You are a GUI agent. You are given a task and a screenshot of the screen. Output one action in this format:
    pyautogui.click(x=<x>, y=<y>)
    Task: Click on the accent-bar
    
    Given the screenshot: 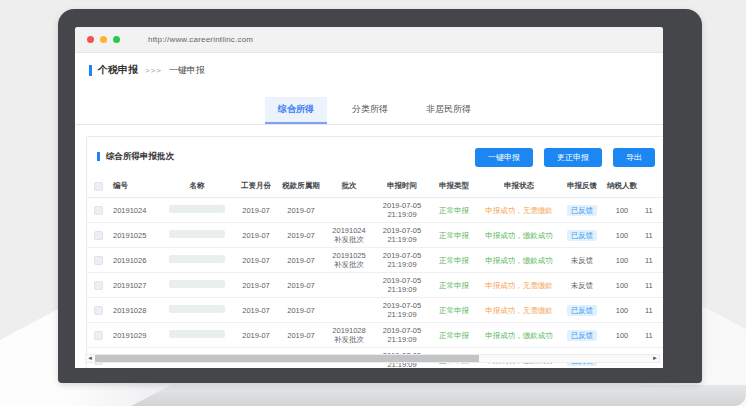 What is the action you would take?
    pyautogui.click(x=98, y=156)
    